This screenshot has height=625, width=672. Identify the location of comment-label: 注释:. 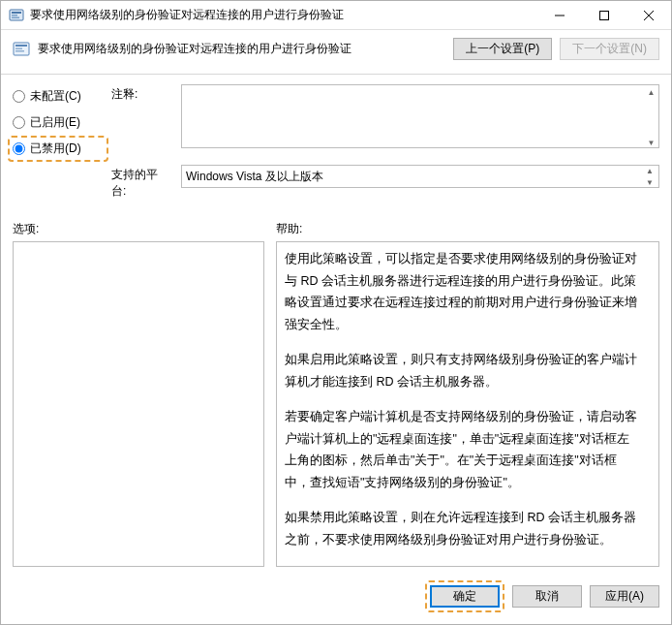
(141, 93).